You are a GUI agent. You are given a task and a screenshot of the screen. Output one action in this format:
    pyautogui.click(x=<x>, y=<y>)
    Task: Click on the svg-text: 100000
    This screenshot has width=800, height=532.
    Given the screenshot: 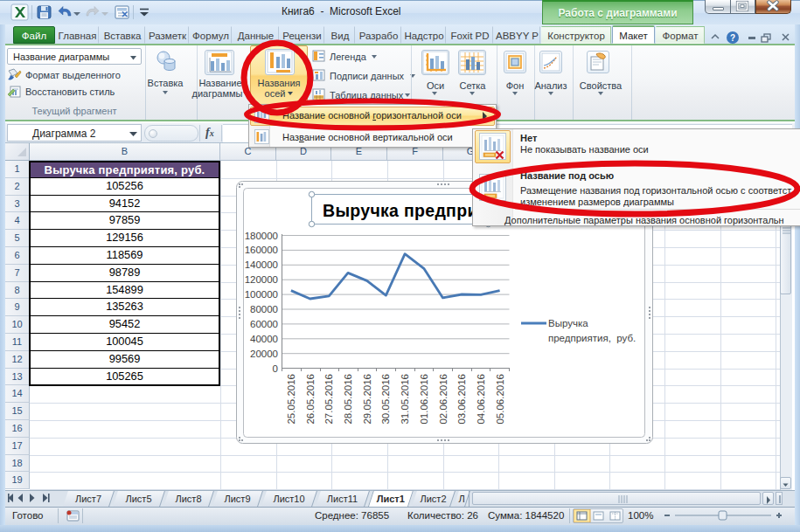 What is the action you would take?
    pyautogui.click(x=261, y=294)
    